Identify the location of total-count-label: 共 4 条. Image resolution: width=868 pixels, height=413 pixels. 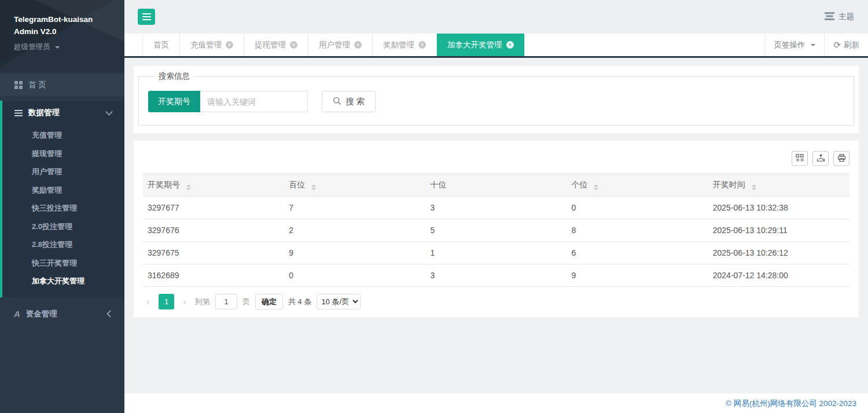
(300, 302).